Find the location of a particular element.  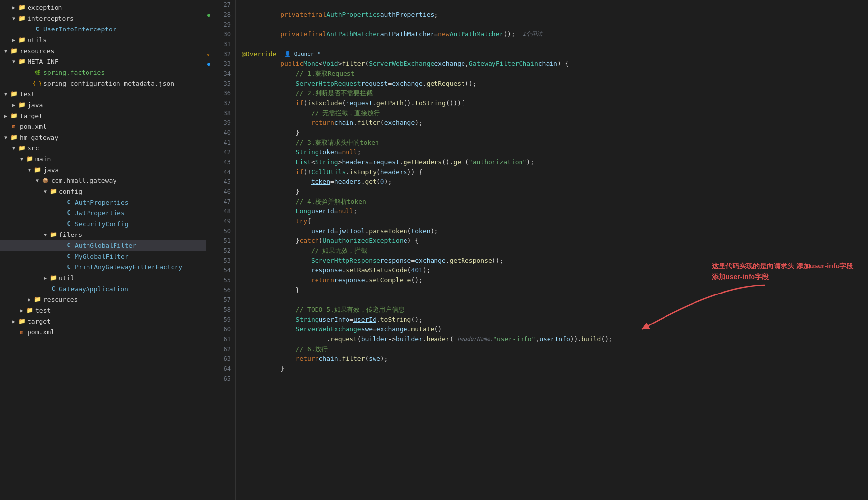

code-line-56: } is located at coordinates (552, 290).